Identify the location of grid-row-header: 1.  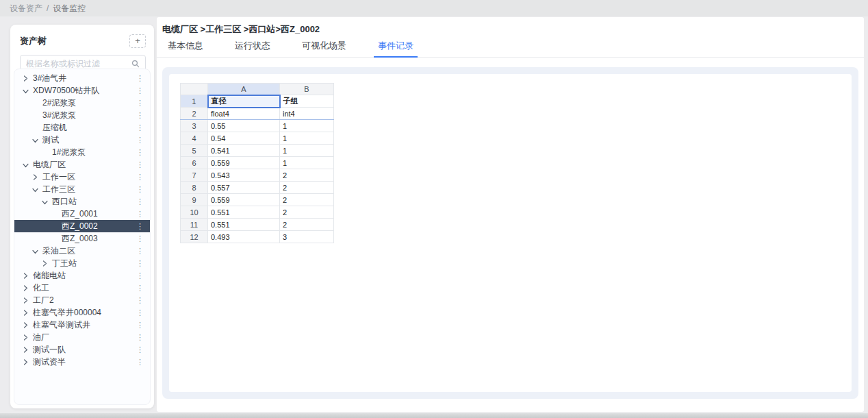
(194, 101).